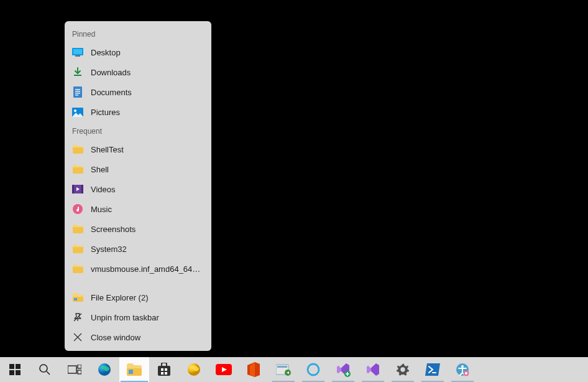  Describe the element at coordinates (134, 370) in the screenshot. I see `taskbar-app-file-explorer` at that location.